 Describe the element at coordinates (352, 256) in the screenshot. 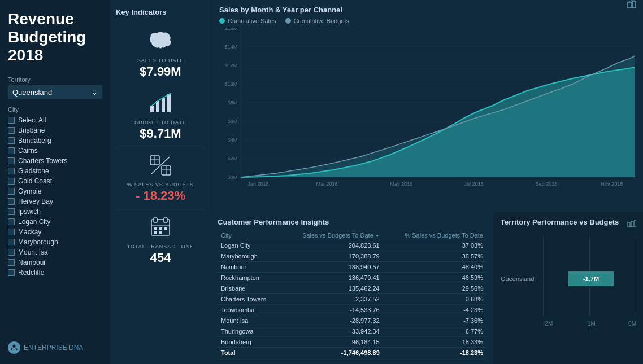

I see `table-row: Maryborough170,388.7938.57%` at that location.